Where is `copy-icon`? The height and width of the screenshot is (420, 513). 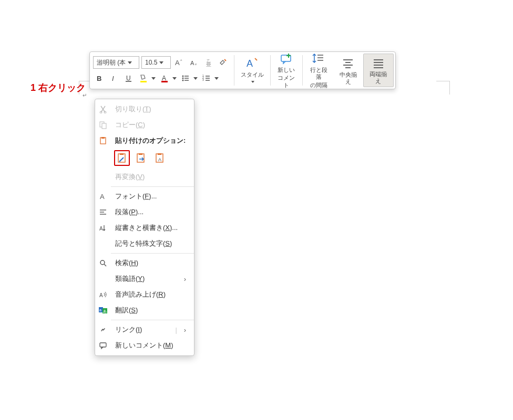 copy-icon is located at coordinates (103, 125).